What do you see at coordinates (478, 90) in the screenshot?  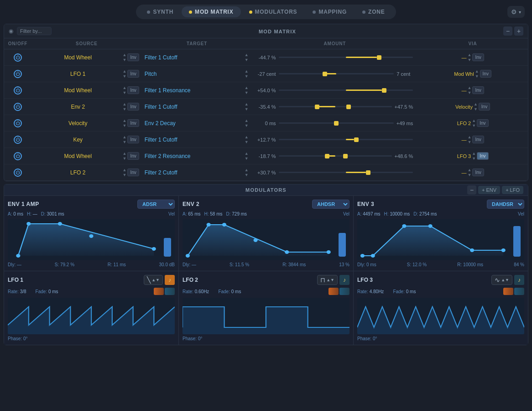 I see `row3-via-inv: Inv` at bounding box center [478, 90].